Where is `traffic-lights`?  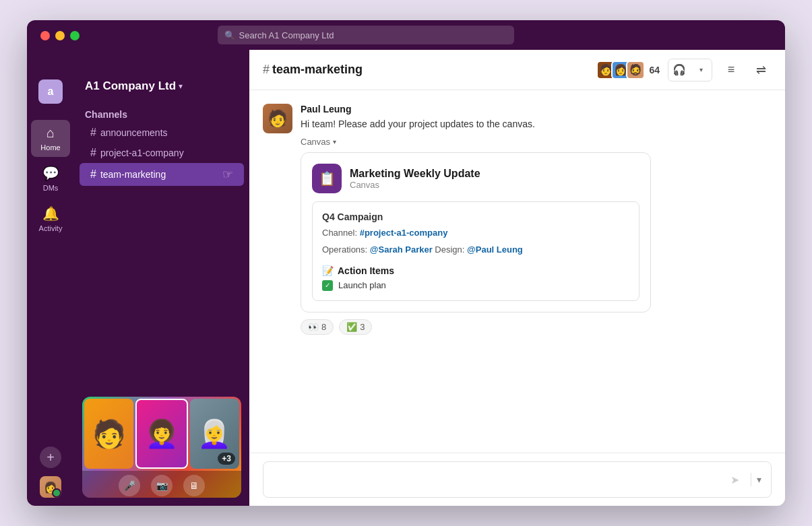
traffic-lights is located at coordinates (60, 36).